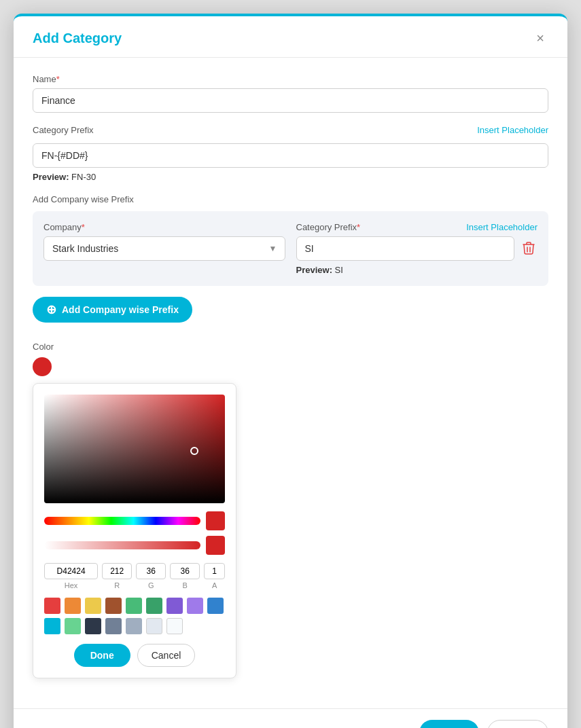 The image size is (581, 728). I want to click on b-label: B, so click(185, 585).